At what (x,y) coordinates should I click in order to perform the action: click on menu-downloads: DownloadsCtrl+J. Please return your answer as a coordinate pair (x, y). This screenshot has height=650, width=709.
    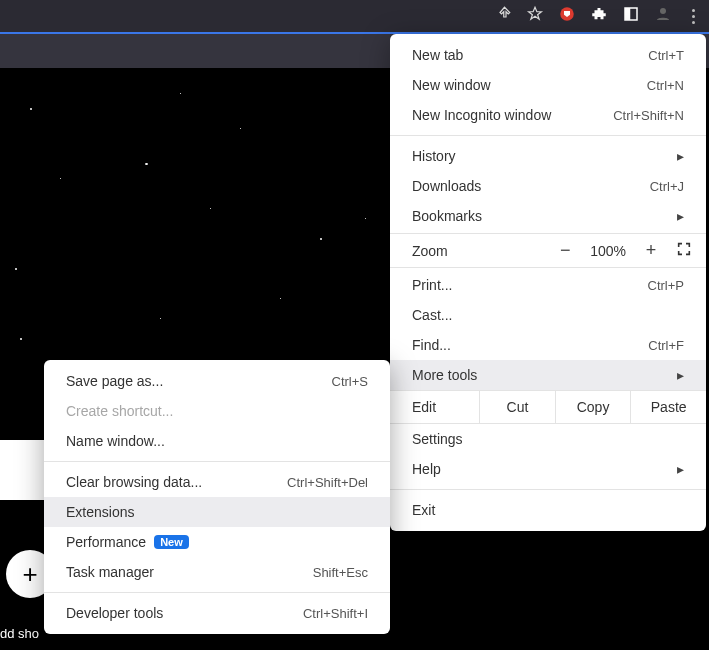
    Looking at the image, I should click on (548, 186).